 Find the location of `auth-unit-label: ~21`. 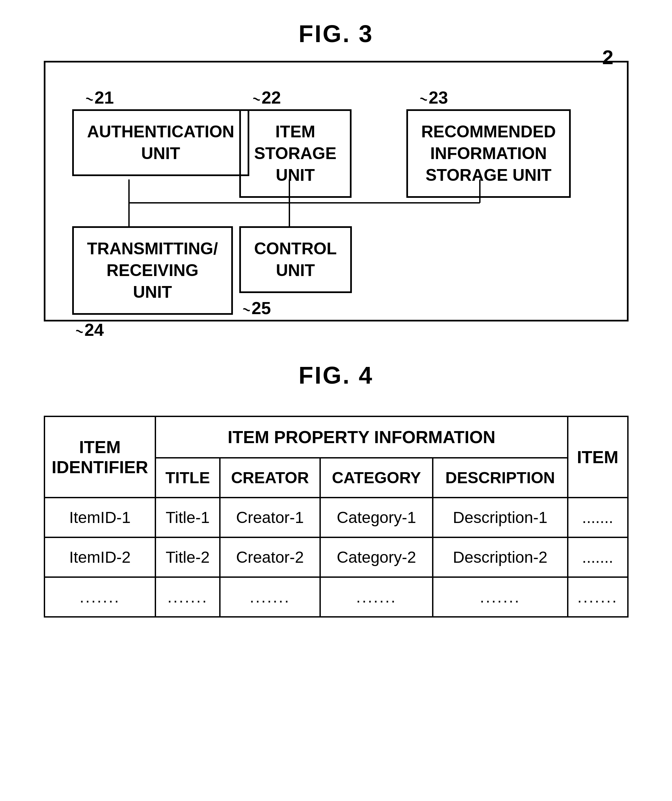

auth-unit-label: ~21 is located at coordinates (100, 98).